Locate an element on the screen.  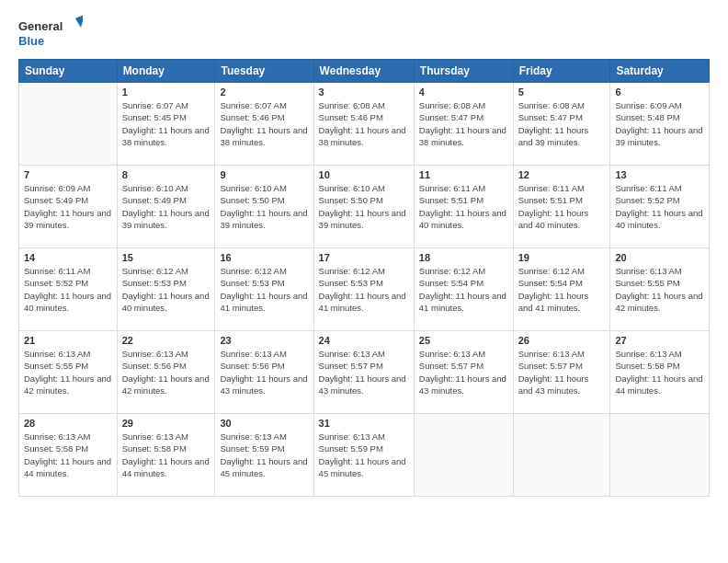
day-number: 8 is located at coordinates (166, 175).